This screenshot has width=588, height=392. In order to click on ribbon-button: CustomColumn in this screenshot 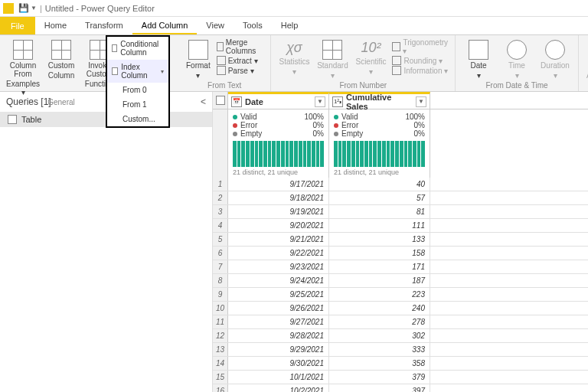, I will do `click(61, 60)`.